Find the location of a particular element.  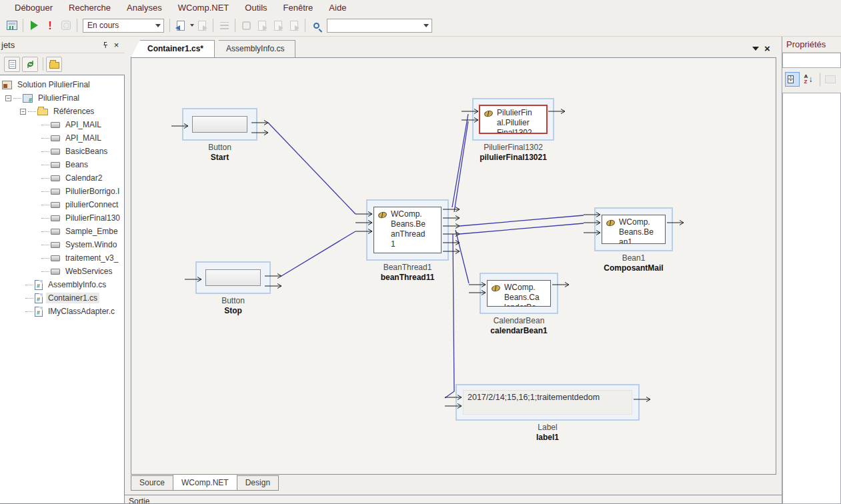

properties-object-combobox is located at coordinates (812, 60).